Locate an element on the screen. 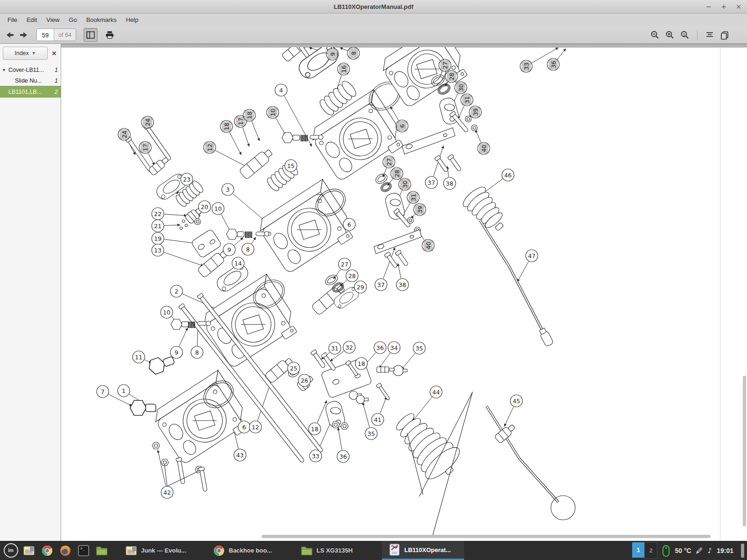 This screenshot has width=747, height=560. evolution-mail-icon is located at coordinates (131, 551).